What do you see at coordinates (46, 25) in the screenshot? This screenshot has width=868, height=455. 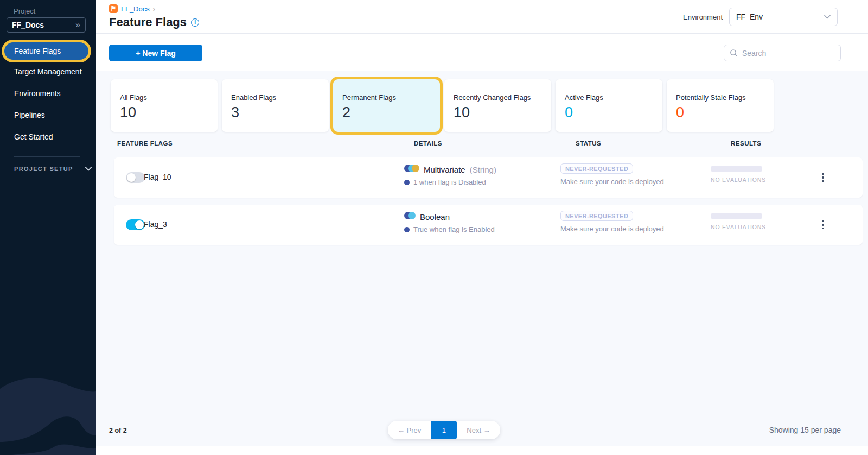 I see `project-selector: FF_Docs »` at bounding box center [46, 25].